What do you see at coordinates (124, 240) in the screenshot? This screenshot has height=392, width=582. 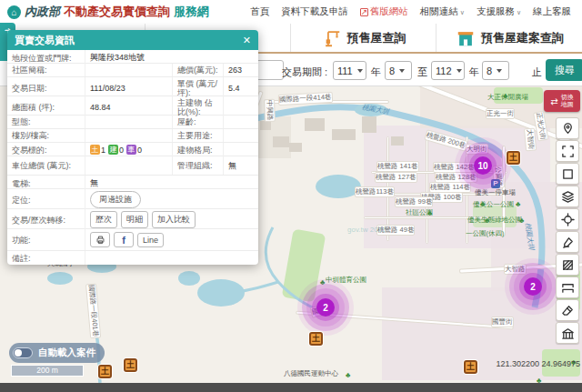 I see `facebook-share-button: f` at bounding box center [124, 240].